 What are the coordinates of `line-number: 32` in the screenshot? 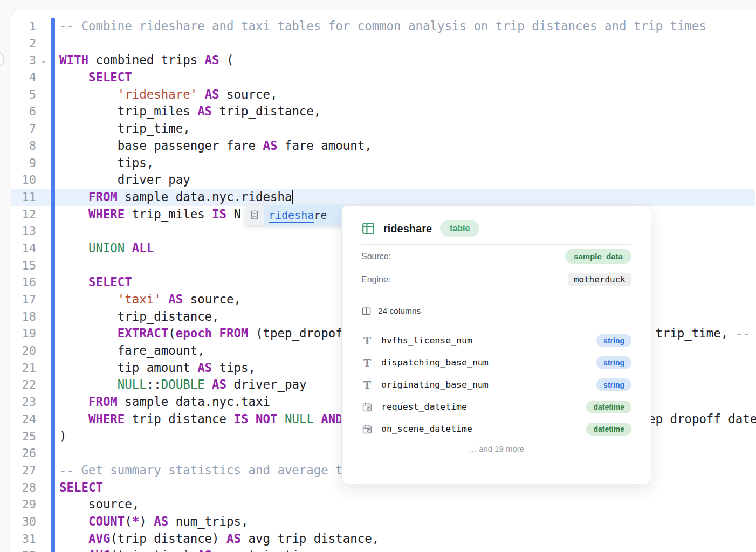 It's located at (24, 550).